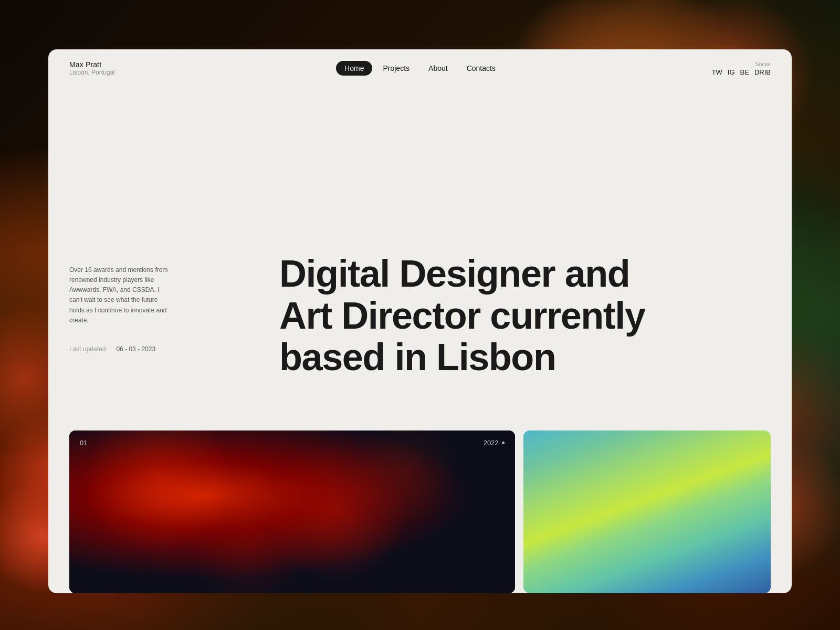 This screenshot has width=840, height=630. I want to click on social-be: BE, so click(744, 72).